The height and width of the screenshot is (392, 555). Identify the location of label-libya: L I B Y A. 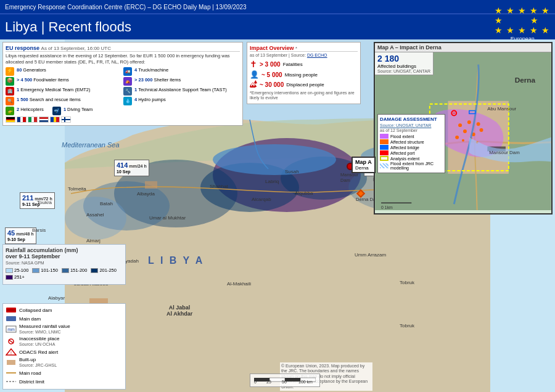
(176, 261).